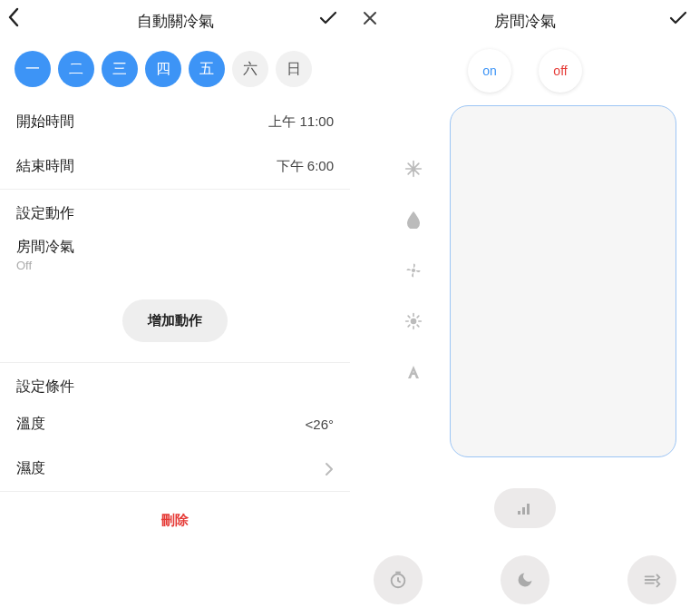  What do you see at coordinates (370, 18) in the screenshot?
I see `close-button` at bounding box center [370, 18].